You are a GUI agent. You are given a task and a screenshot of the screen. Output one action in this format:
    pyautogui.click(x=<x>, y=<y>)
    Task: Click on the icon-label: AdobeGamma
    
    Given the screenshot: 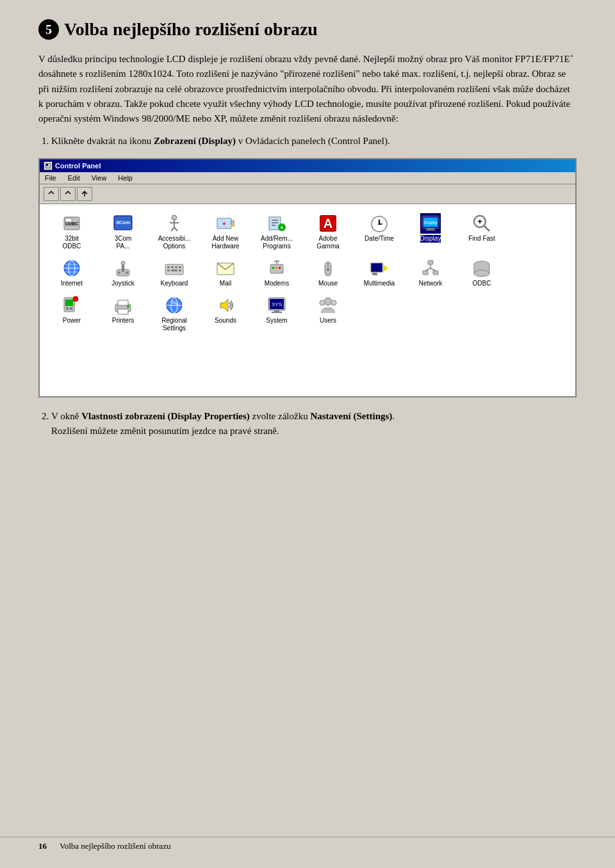 What is the action you would take?
    pyautogui.click(x=328, y=243)
    